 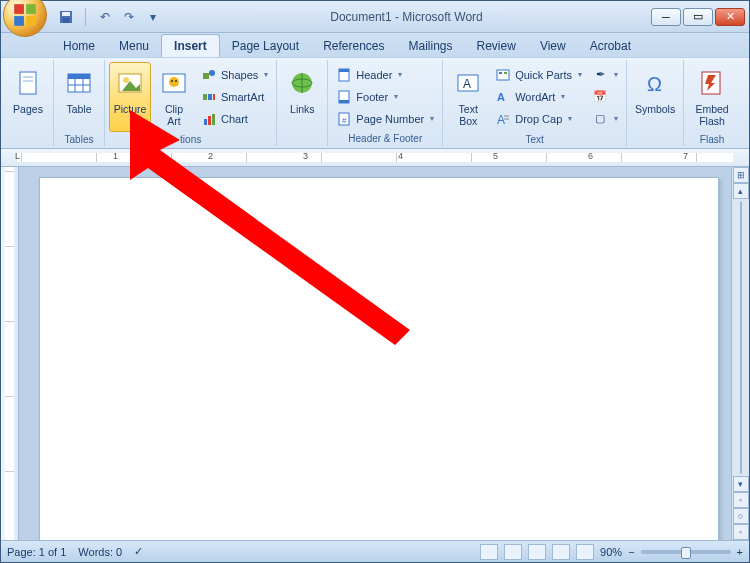 I want to click on shapes-icon, so click(x=209, y=75).